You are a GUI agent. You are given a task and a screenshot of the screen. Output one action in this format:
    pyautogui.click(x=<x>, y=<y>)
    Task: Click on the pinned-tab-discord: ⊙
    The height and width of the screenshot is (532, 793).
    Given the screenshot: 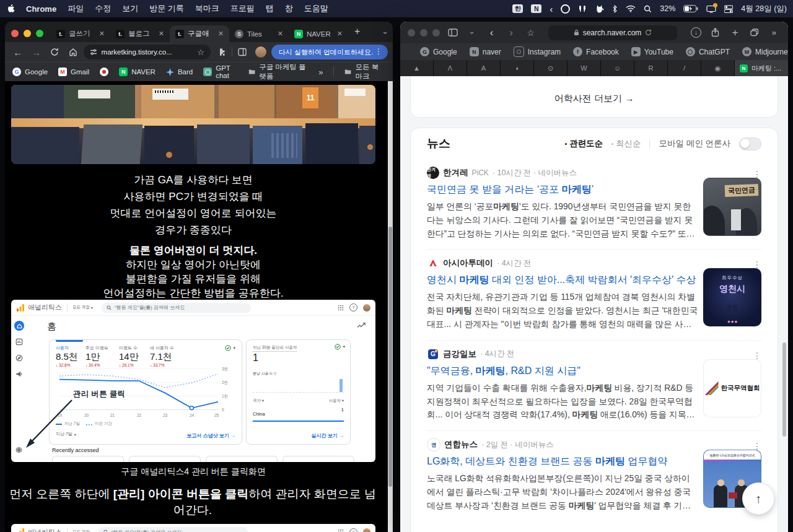 What is the action you would take?
    pyautogui.click(x=551, y=68)
    